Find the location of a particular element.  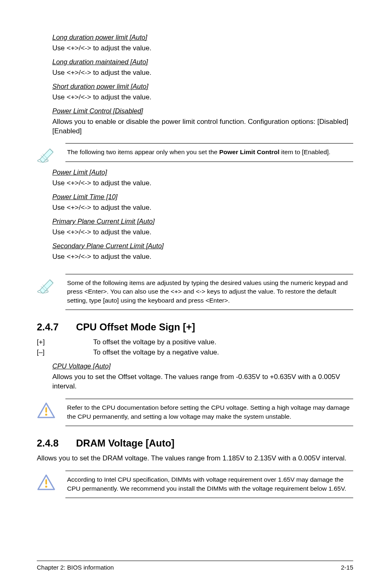

param-link: Power Limit [Auto] is located at coordinates (80, 172).